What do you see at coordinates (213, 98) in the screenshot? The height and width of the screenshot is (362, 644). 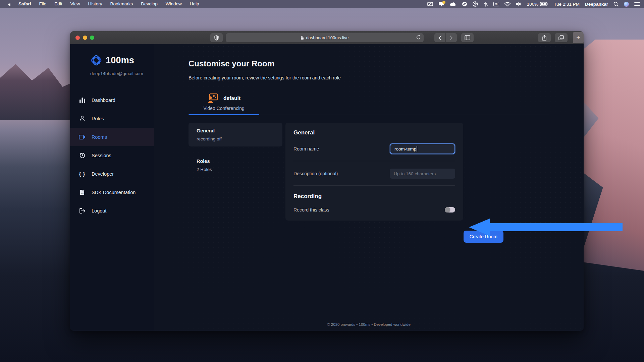 I see `presenter-icon` at bounding box center [213, 98].